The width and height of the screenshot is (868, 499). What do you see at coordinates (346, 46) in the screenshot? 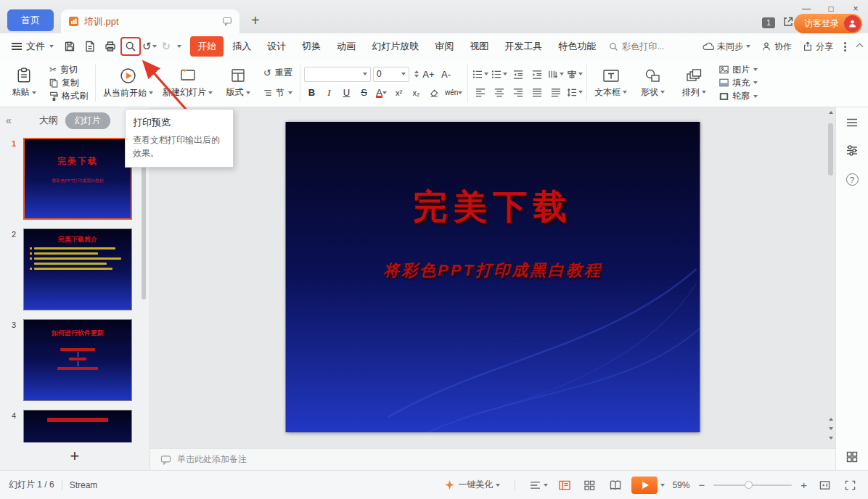
I see `tab-animations: 动画` at bounding box center [346, 46].